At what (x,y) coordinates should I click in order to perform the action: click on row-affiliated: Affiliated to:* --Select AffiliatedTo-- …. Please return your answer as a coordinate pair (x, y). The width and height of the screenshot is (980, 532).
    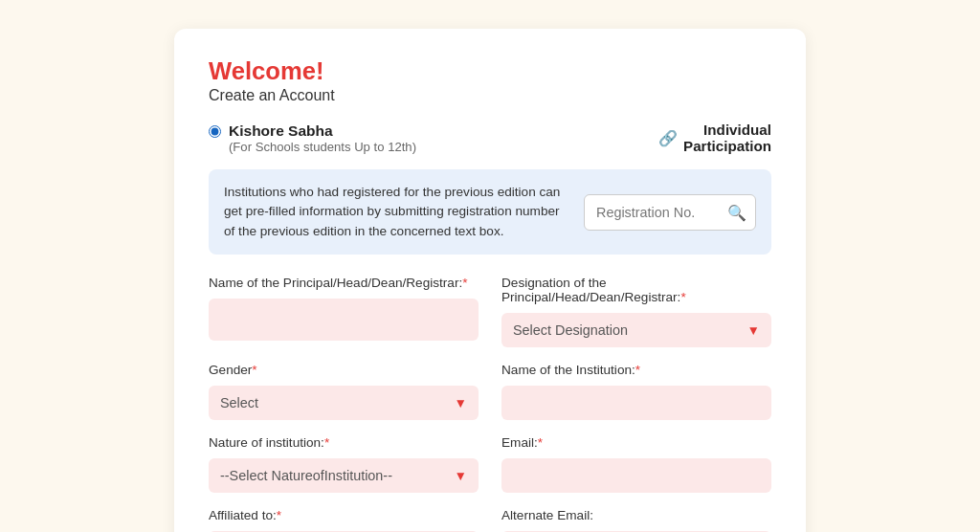
    Looking at the image, I should click on (490, 521).